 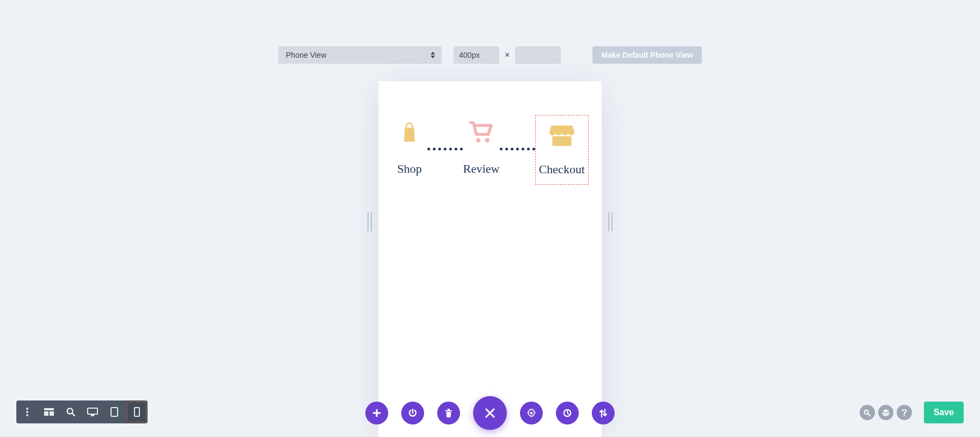 What do you see at coordinates (114, 412) in the screenshot?
I see `tablet-view-button` at bounding box center [114, 412].